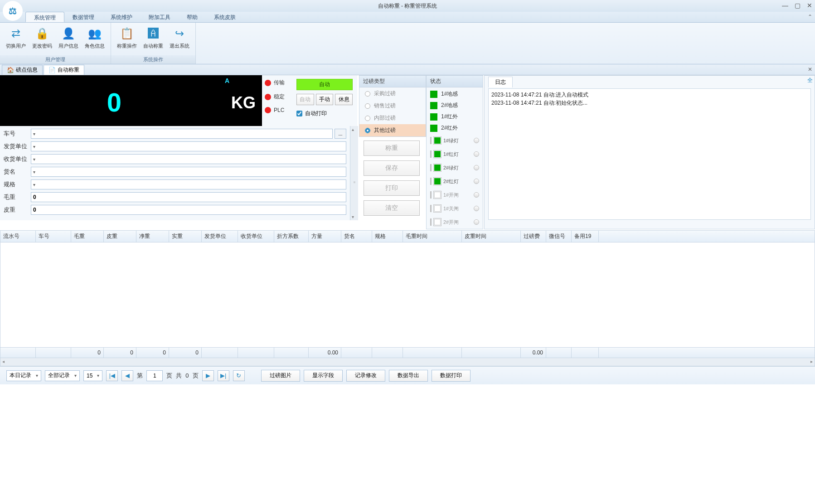  I want to click on field-label-sender: 发货单位, so click(17, 146).